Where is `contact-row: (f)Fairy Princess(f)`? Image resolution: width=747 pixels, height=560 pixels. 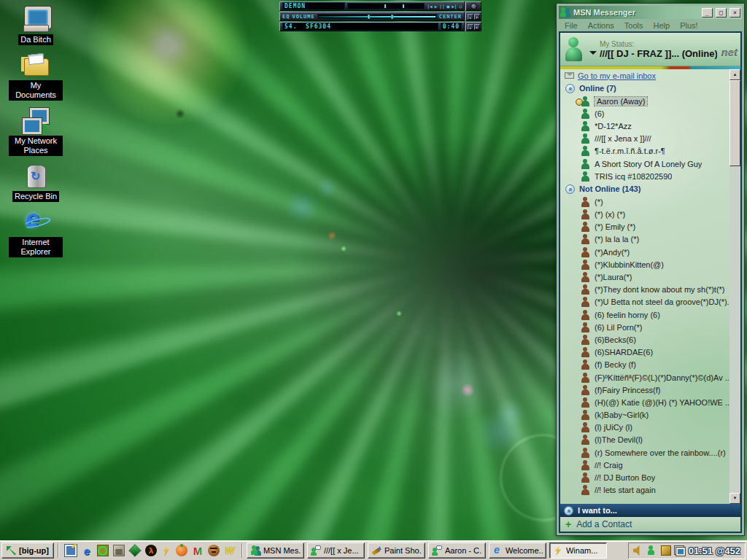 contact-row: (f)Fairy Princess(f) is located at coordinates (645, 389).